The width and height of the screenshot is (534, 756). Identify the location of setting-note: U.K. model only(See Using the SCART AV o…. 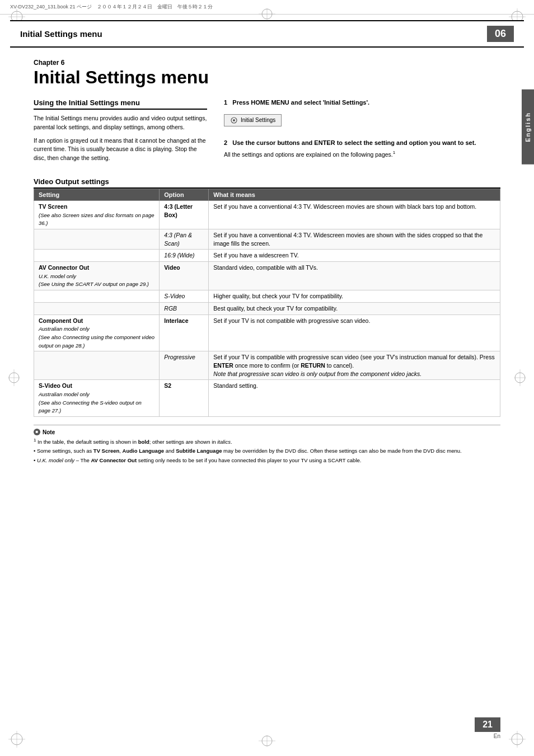
(94, 280).